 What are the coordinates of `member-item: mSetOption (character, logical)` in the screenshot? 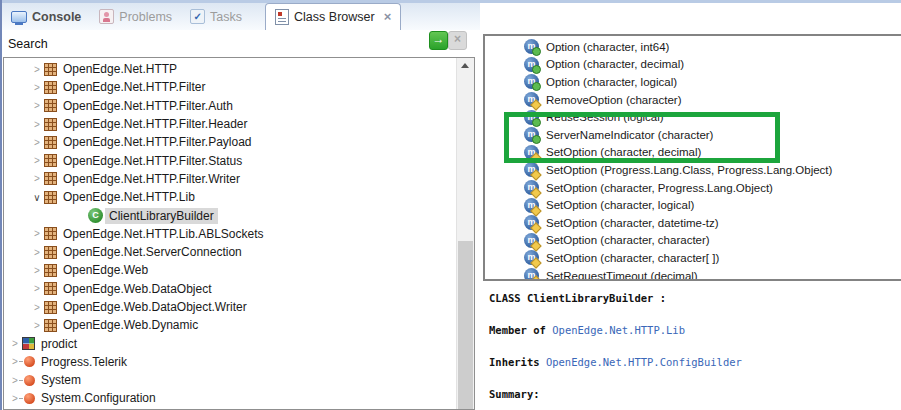 It's located at (693, 205).